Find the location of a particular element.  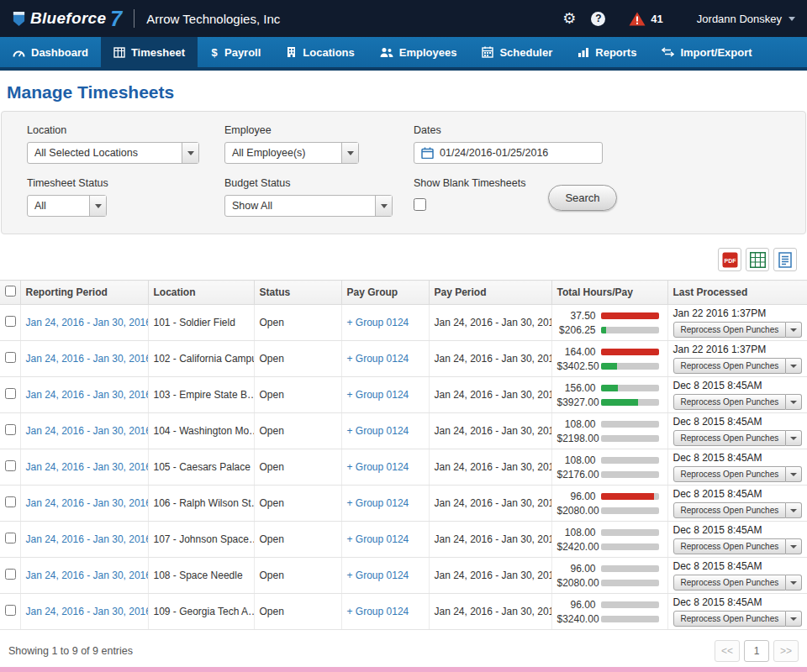

gear-icon: ⚙ is located at coordinates (569, 18).